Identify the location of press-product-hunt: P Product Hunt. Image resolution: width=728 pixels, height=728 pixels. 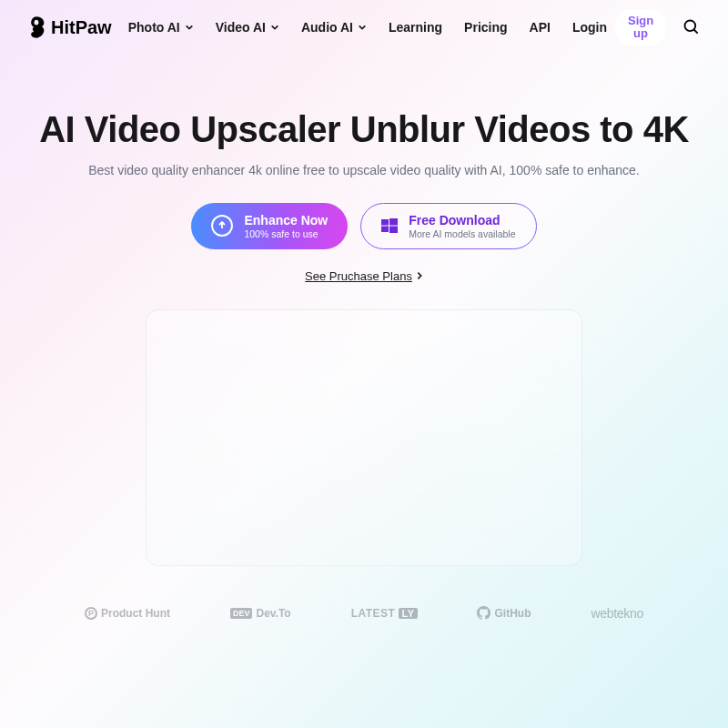
(127, 613).